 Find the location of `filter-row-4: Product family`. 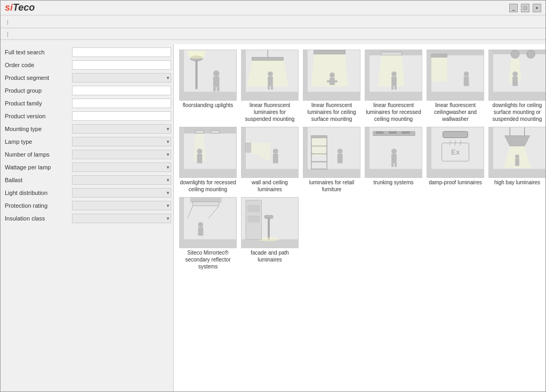

filter-row-4: Product family is located at coordinates (87, 103).